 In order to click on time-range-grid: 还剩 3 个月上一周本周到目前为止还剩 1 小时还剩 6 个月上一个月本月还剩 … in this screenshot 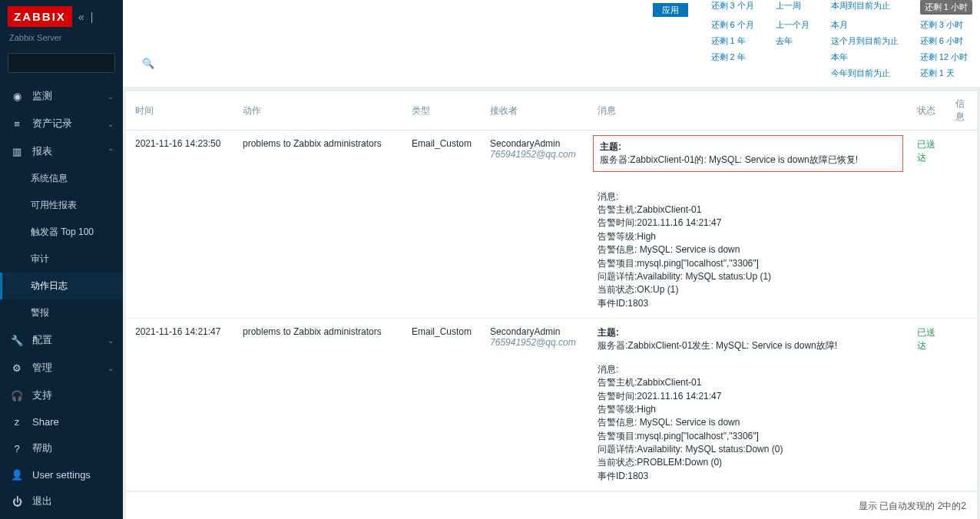, I will do `click(842, 40)`.